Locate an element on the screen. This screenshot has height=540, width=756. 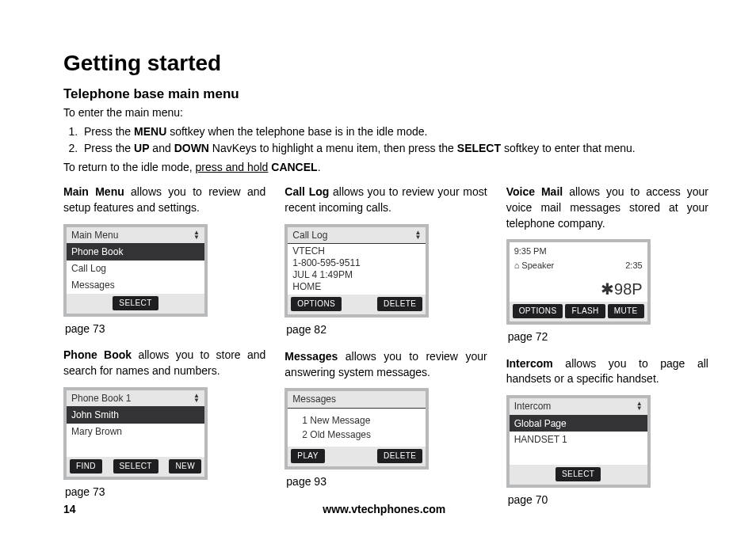
log-line: VTECH is located at coordinates (357, 252).